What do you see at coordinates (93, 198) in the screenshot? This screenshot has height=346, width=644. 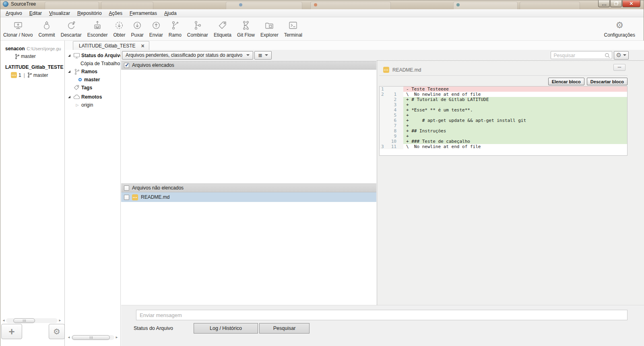 I see `navtree: Status do Arquivo Cópia de Trabalho Ramo…` at bounding box center [93, 198].